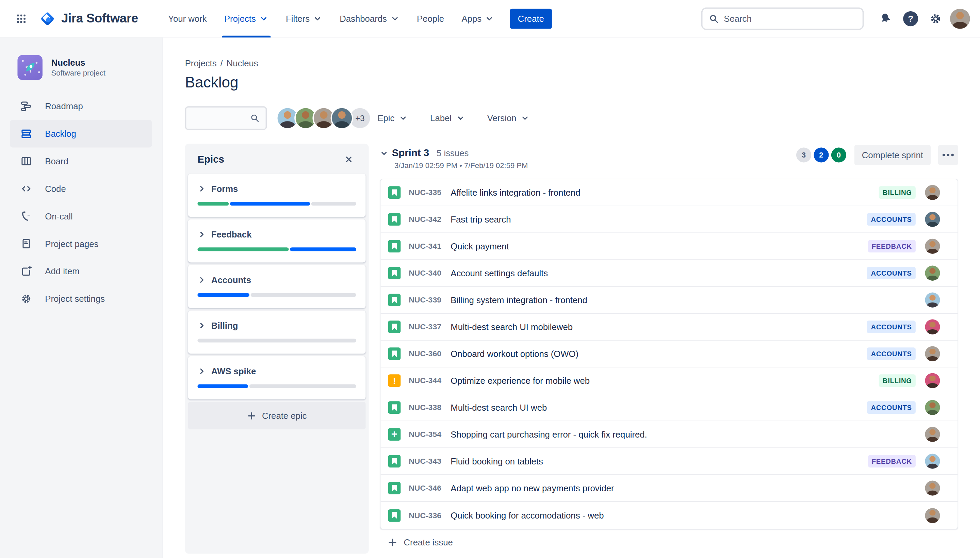 Image resolution: width=980 pixels, height=558 pixels. I want to click on sprint-issue-count: 5 issues, so click(453, 153).